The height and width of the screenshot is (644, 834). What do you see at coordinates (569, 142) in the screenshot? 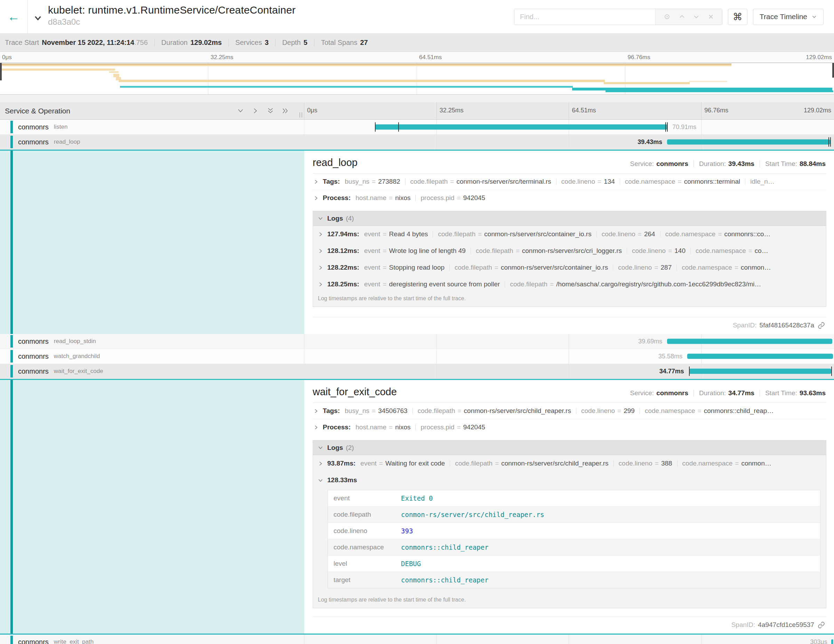
I see `span-timeline-cell: 39.43ms` at bounding box center [569, 142].